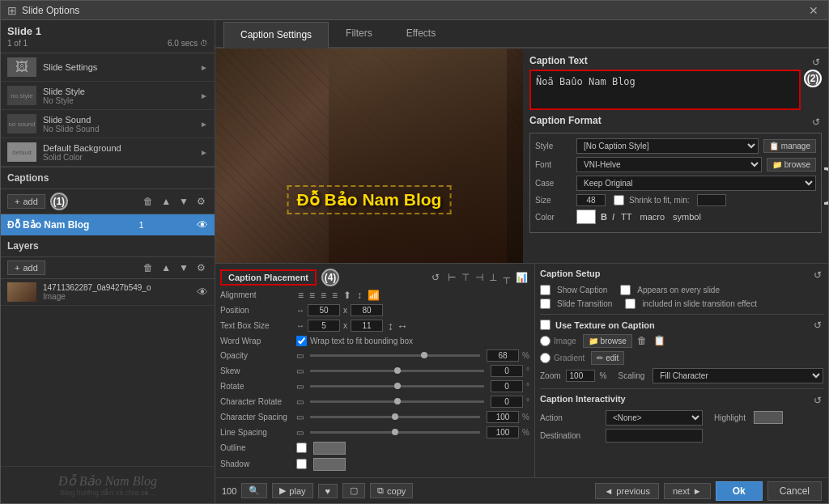  What do you see at coordinates (108, 125) in the screenshot?
I see `sidebar-item-slide-sound: no sound Slide Sound No Slide Sound ►` at bounding box center [108, 125].